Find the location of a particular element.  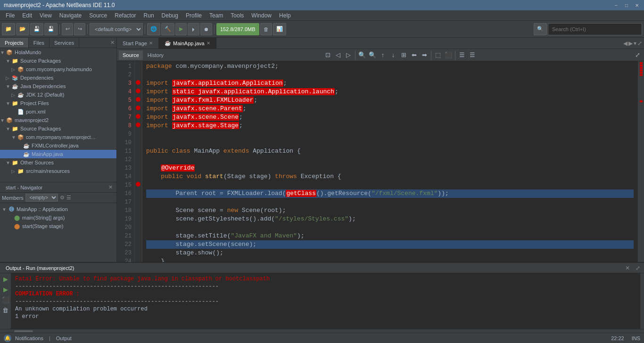

menu-profile: Profile is located at coordinates (194, 16).